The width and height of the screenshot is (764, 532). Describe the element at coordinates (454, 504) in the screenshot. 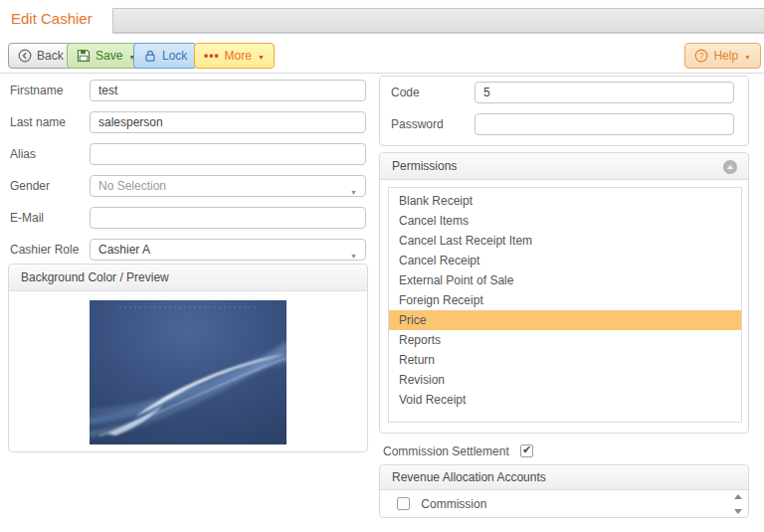

I see `revenue-account-label: Commission` at that location.